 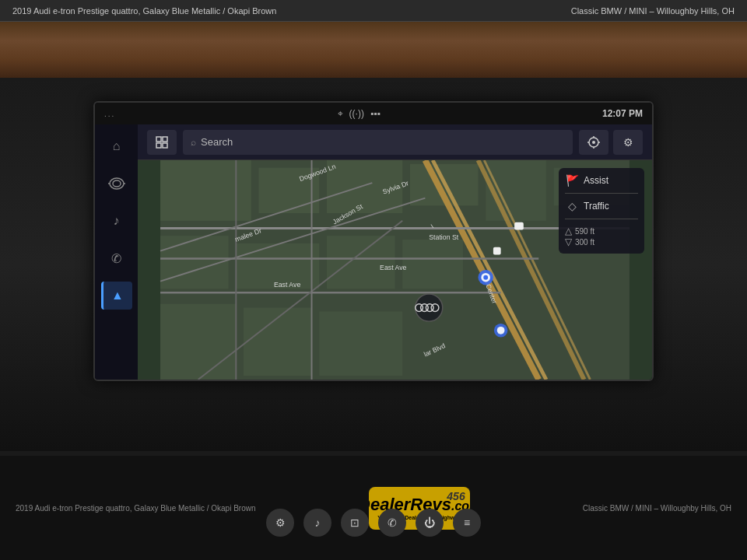 I want to click on map-overlay-panel: 🚩 Assist ◇ Traffic △ 590 ft ▽ 300 ft, so click(x=601, y=211).